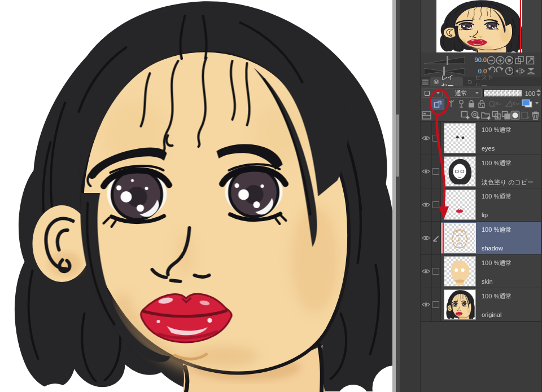 Image resolution: width=542 pixels, height=392 pixels. Describe the element at coordinates (500, 60) in the screenshot. I see `zoom-in-button` at that location.